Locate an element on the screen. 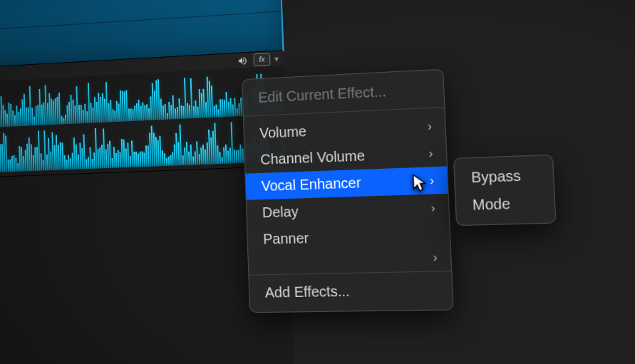 The image size is (635, 364). menu-item-label: Vocal Enhancer is located at coordinates (311, 184).